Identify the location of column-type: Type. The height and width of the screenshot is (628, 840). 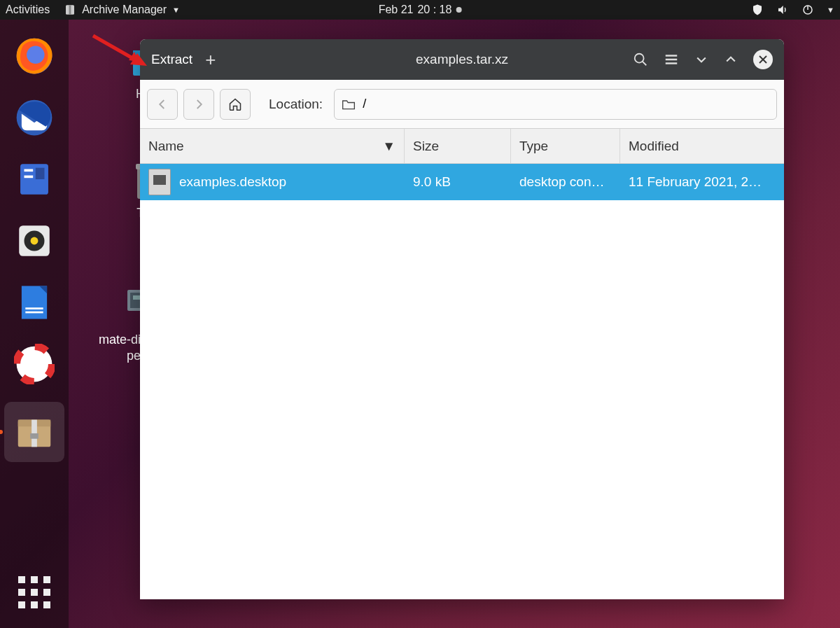
(566, 146).